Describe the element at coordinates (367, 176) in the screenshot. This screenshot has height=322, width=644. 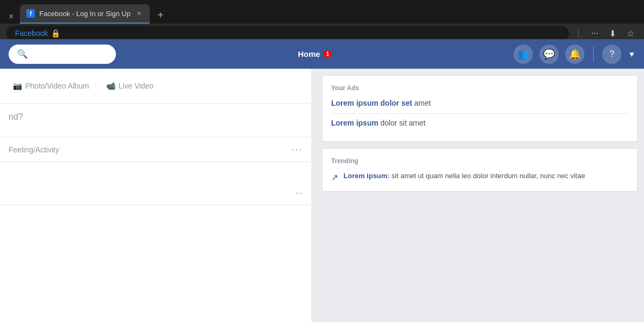
I see `trending-bold: Lorem ipsum:` at that location.